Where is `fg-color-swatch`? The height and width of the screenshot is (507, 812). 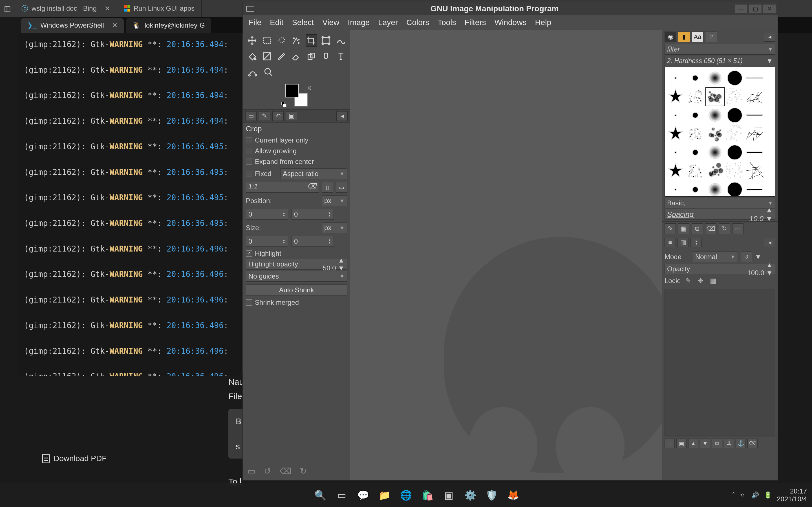 fg-color-swatch is located at coordinates (292, 91).